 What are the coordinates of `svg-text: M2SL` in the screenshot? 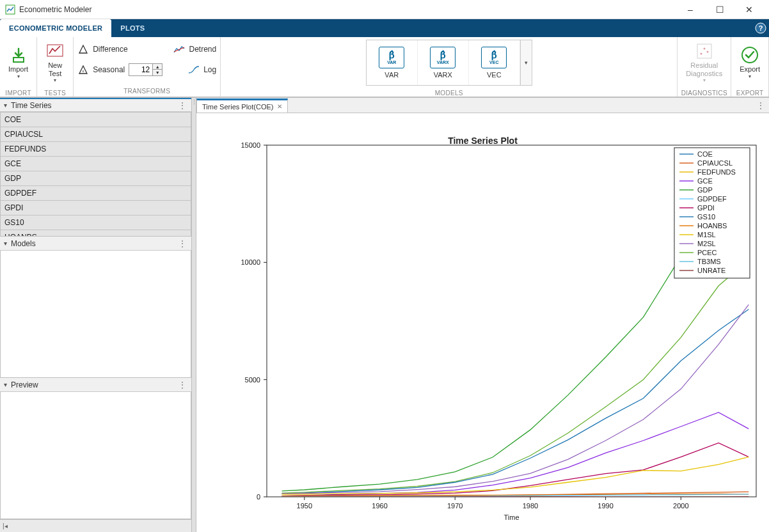 It's located at (706, 244).